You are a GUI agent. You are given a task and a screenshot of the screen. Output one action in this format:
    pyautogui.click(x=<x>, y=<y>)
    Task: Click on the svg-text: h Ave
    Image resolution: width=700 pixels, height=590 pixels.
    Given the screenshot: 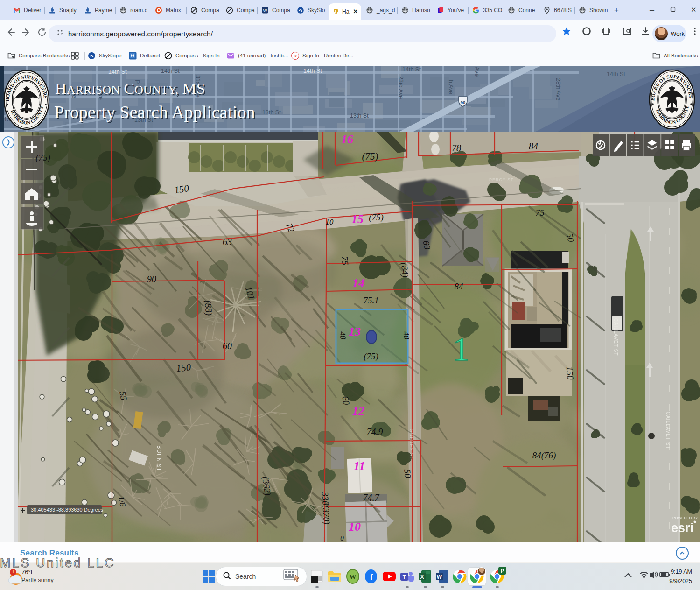 What is the action you would take?
    pyautogui.click(x=451, y=87)
    